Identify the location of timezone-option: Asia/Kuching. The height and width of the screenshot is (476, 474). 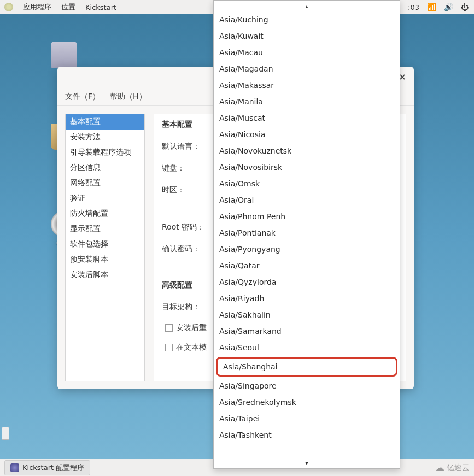
(307, 20).